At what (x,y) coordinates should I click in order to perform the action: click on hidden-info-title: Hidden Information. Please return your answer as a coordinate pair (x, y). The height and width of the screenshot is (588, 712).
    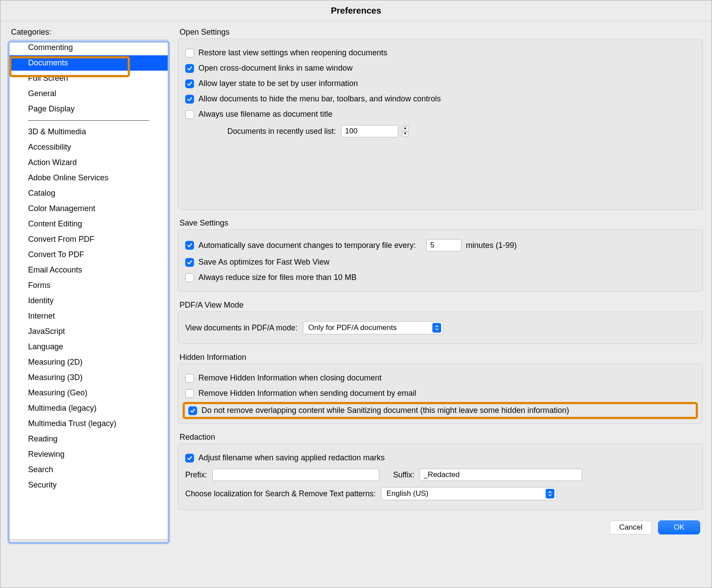
    Looking at the image, I should click on (440, 357).